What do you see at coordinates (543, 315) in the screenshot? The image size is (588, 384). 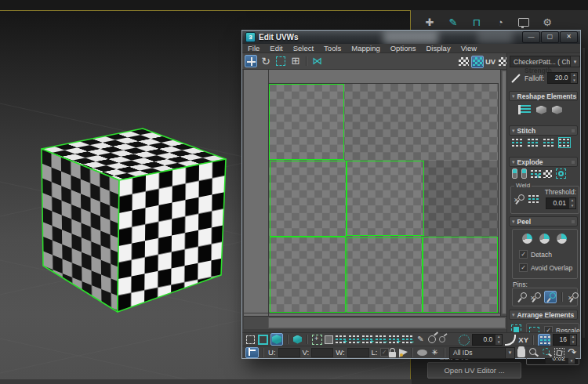 I see `section-arrange-elements: ▾ Arrange Elements` at bounding box center [543, 315].